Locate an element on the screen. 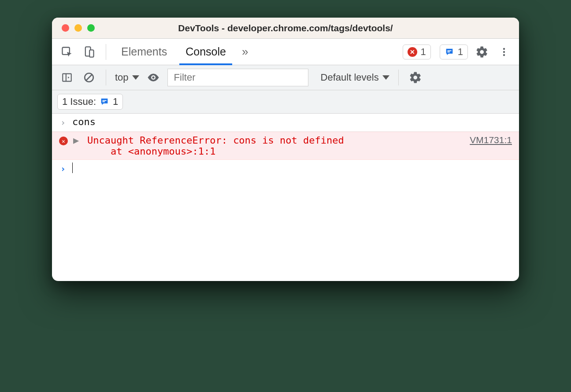 Image resolution: width=571 pixels, height=392 pixels. error-text-line1: Uncaught ReferenceError: cons is not def… is located at coordinates (276, 140).